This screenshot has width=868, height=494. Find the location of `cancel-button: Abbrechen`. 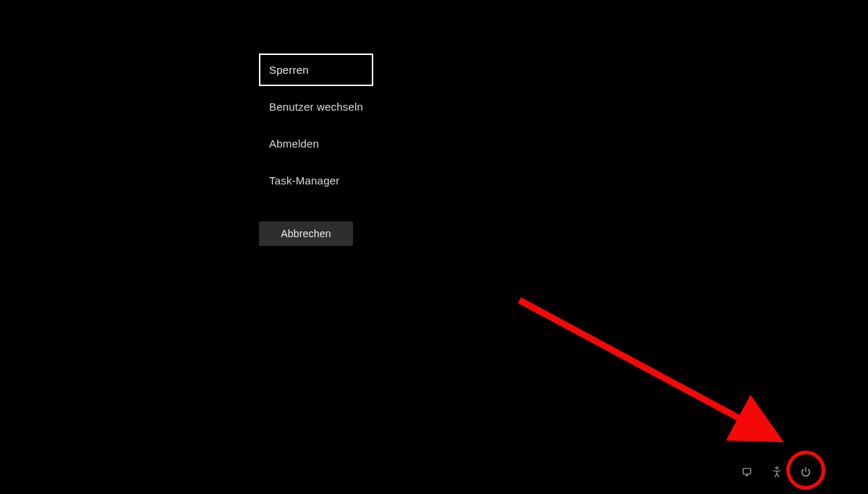

cancel-button: Abbrechen is located at coordinates (306, 234).